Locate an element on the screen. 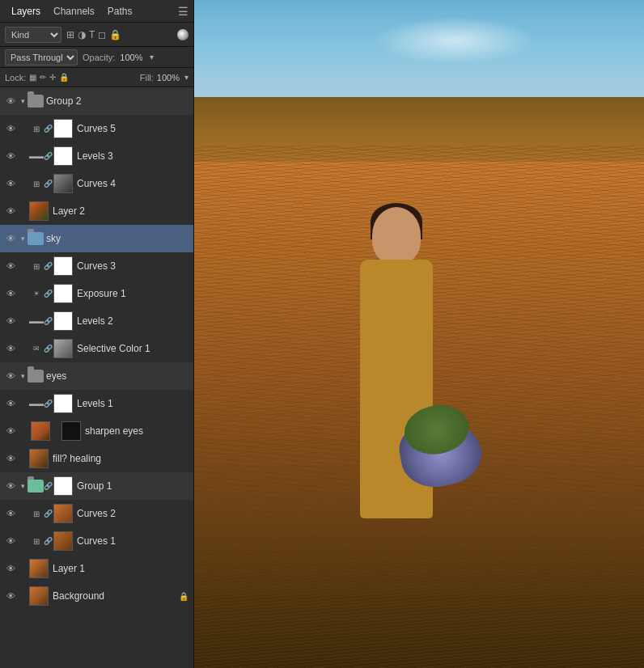 The height and width of the screenshot is (668, 644). lock-all-icon: 🔒 is located at coordinates (64, 78).